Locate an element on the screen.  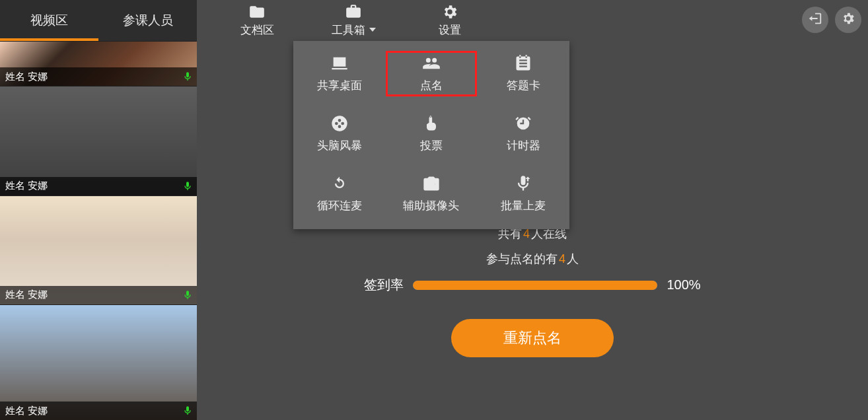
rc-joined-suffix: 人 is located at coordinates (573, 259).